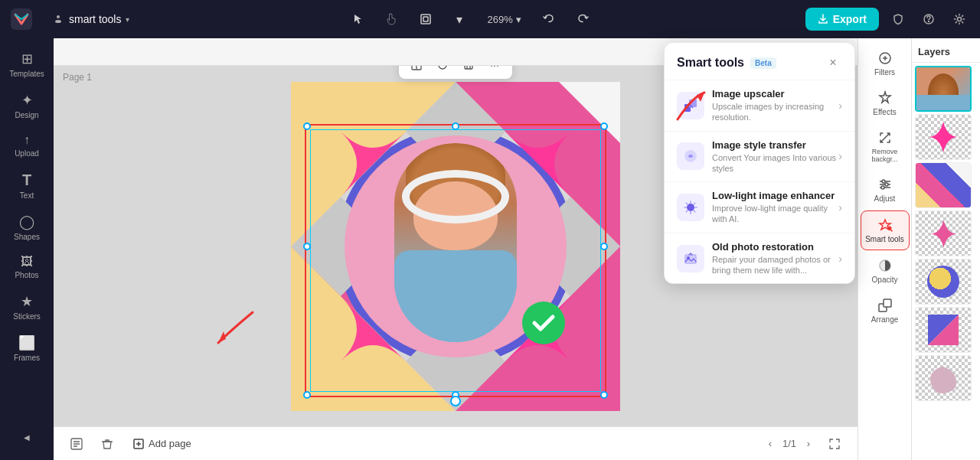 The width and height of the screenshot is (980, 460). Describe the element at coordinates (490, 19) in the screenshot. I see `topbar: smart tools ▾ ▾ 269% ▾ Export` at that location.